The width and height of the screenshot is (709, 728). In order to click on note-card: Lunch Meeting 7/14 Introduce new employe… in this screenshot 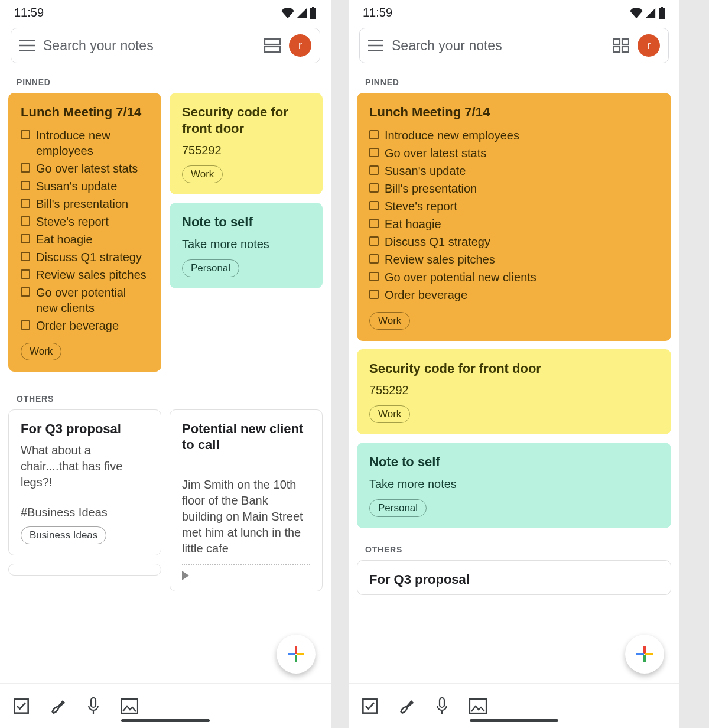, I will do `click(85, 232)`.